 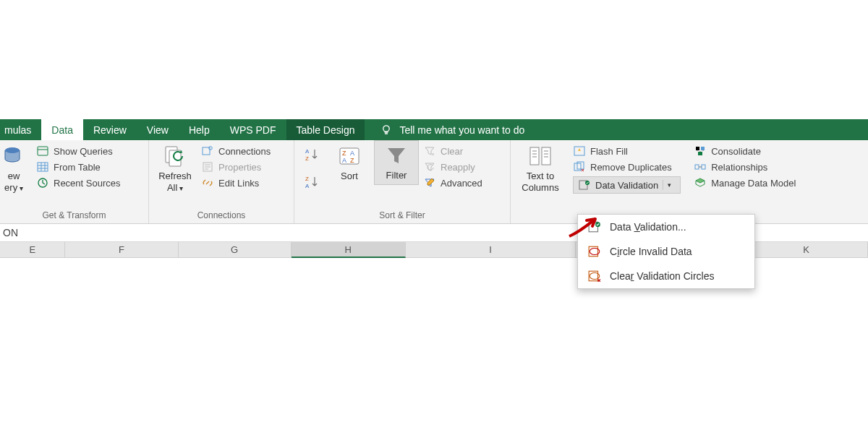 I want to click on clear-filter-icon, so click(x=430, y=151).